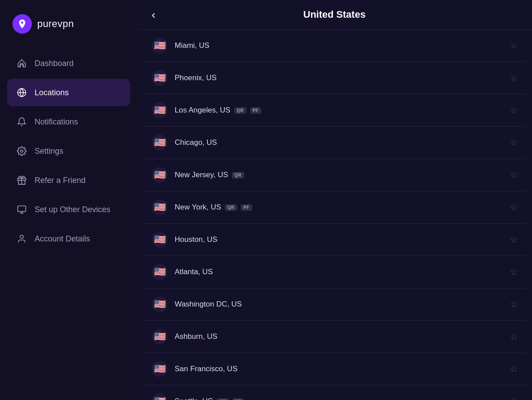  I want to click on location-item: 🇺🇸Ashburn, US☆, so click(335, 337).